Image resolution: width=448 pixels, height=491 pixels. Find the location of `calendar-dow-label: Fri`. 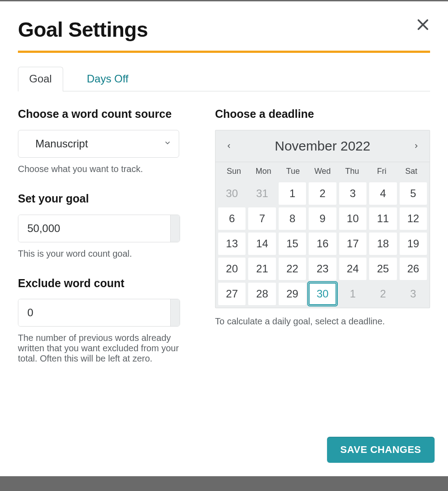

calendar-dow-label: Fri is located at coordinates (382, 171).